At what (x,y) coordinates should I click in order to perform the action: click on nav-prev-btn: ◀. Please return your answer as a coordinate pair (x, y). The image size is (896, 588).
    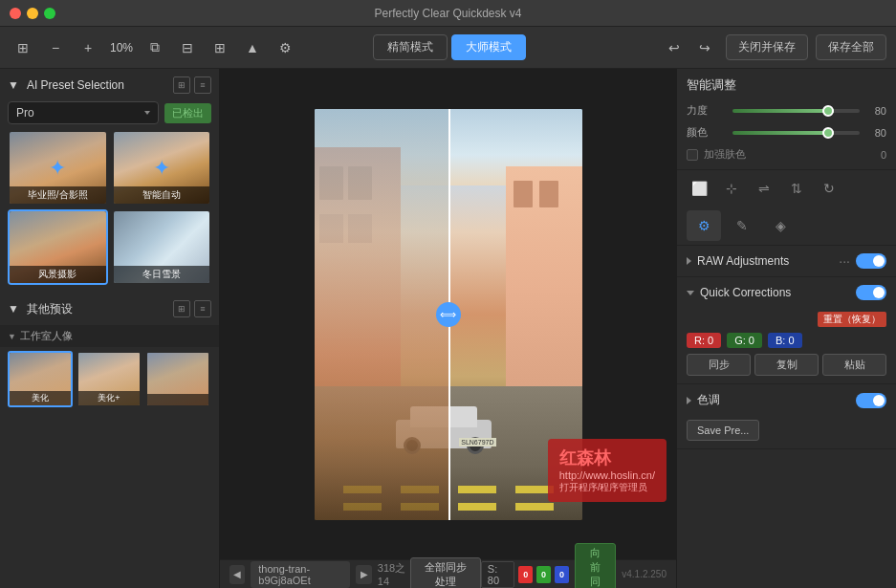
    Looking at the image, I should click on (237, 575).